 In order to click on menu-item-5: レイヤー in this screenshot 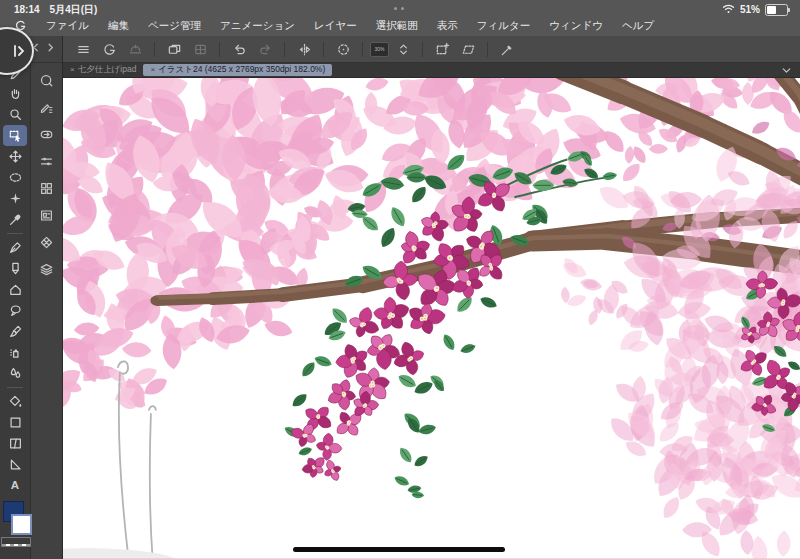, I will do `click(336, 26)`.